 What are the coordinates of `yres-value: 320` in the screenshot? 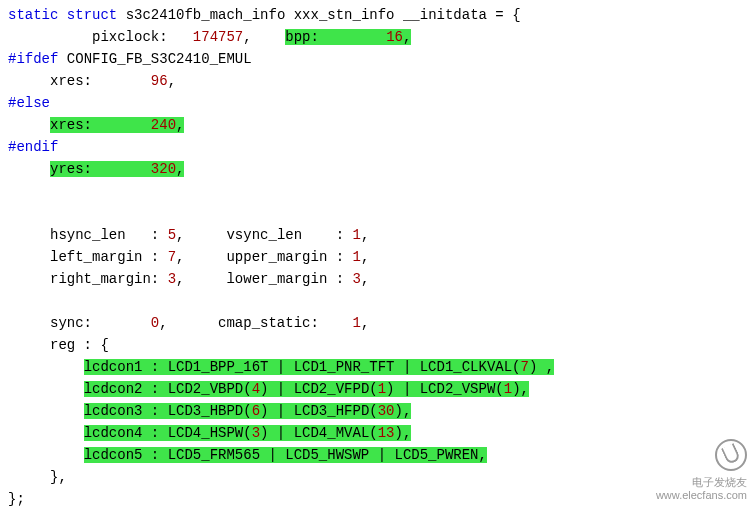 It's located at (164, 169).